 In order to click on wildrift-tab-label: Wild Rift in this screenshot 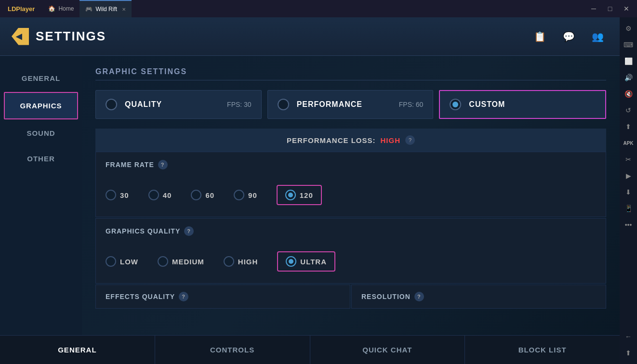, I will do `click(106, 9)`.